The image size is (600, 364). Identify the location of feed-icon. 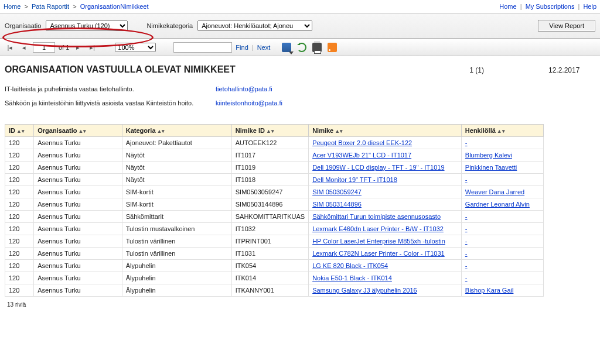
(332, 47).